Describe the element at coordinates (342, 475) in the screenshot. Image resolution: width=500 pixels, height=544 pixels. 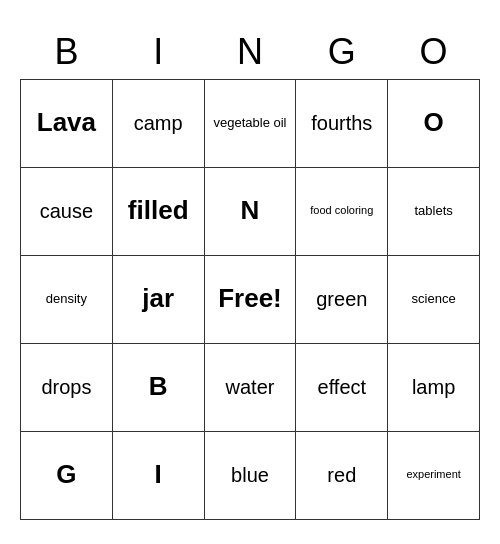
I see `cell-4-3: red` at that location.